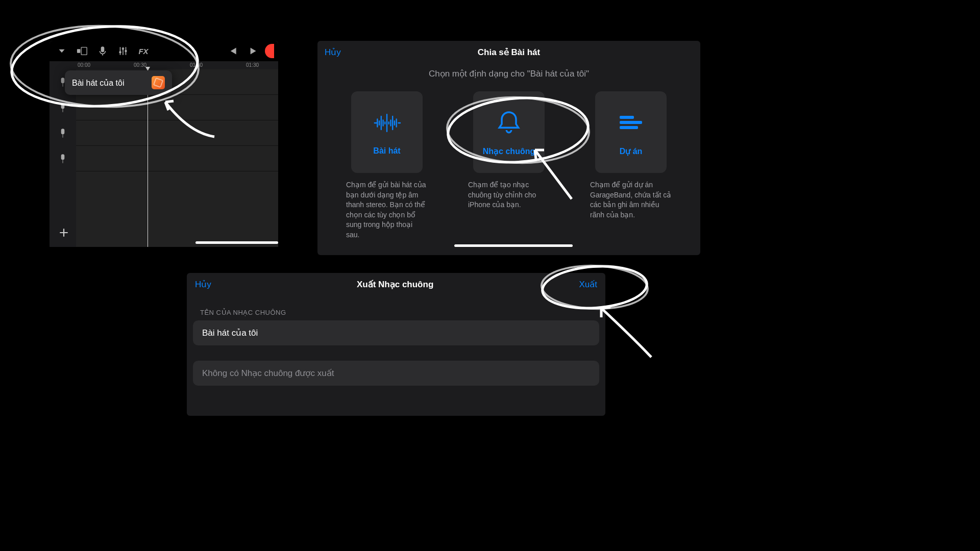 This screenshot has width=980, height=551. What do you see at coordinates (631, 166) in the screenshot?
I see `share-card-project: Dự án Chạm để gửi dự án GarageBand, chứa…` at bounding box center [631, 166].